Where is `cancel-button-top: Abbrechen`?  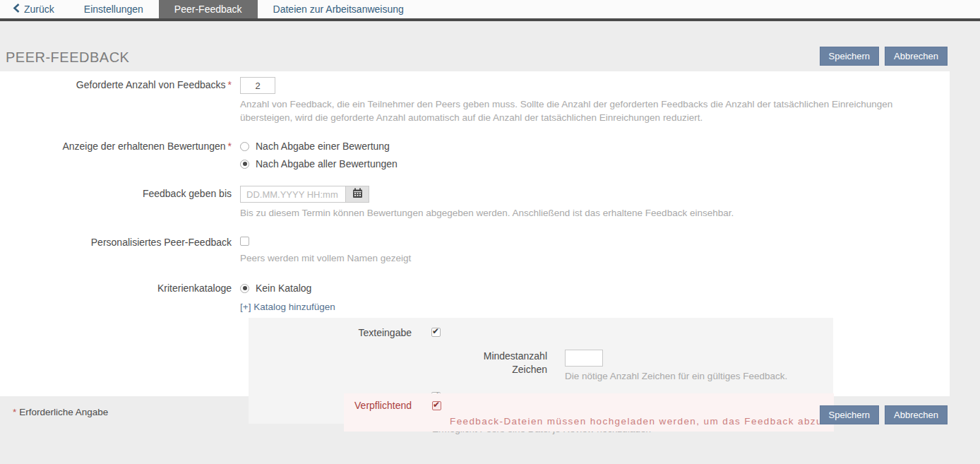 cancel-button-top: Abbrechen is located at coordinates (916, 56).